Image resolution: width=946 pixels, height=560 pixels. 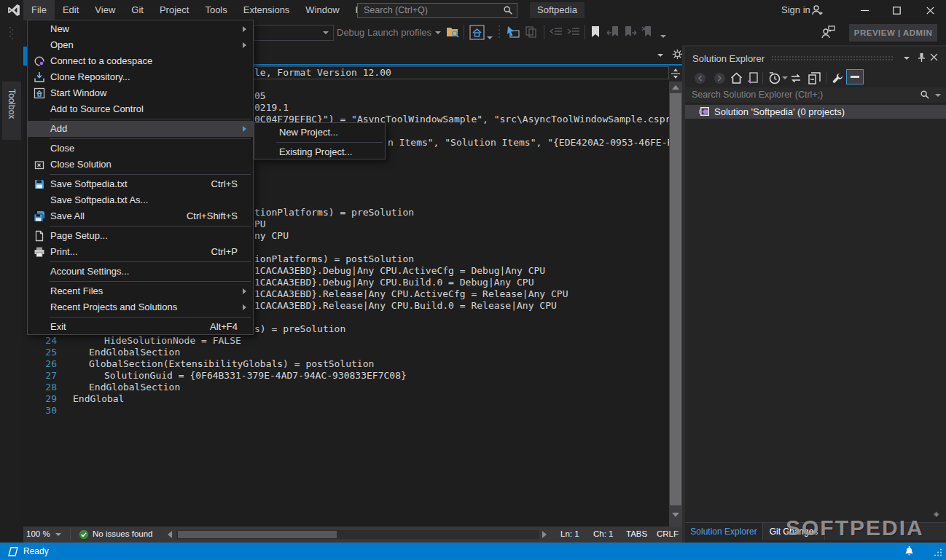 What do you see at coordinates (405, 306) in the screenshot?
I see `code-line-fragment: 1CACAA3EBD}.Release|Any CPU.Build.0 = Re…` at bounding box center [405, 306].